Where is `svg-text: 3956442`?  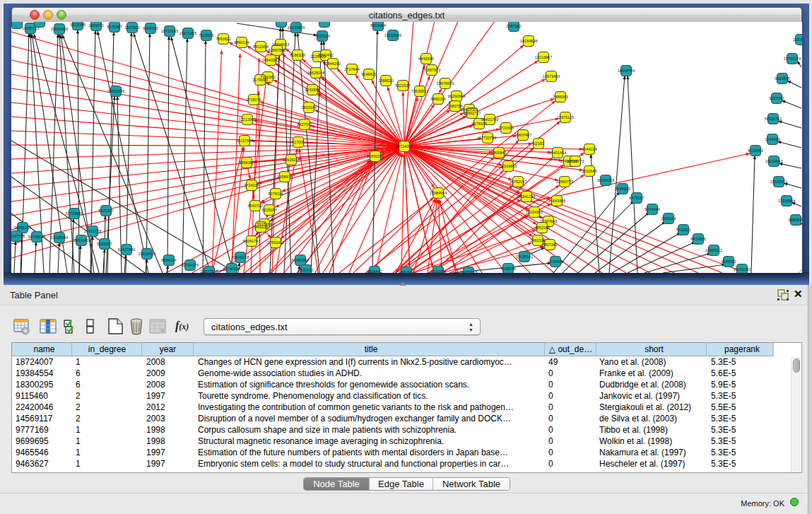 svg-text: 3956442 is located at coordinates (375, 271).